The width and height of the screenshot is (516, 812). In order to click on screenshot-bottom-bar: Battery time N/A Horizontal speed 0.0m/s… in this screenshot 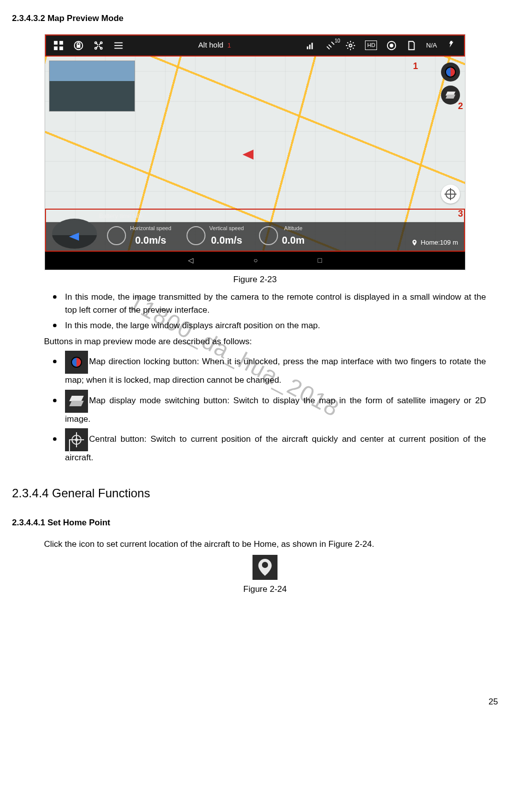, I will do `click(255, 230)`.